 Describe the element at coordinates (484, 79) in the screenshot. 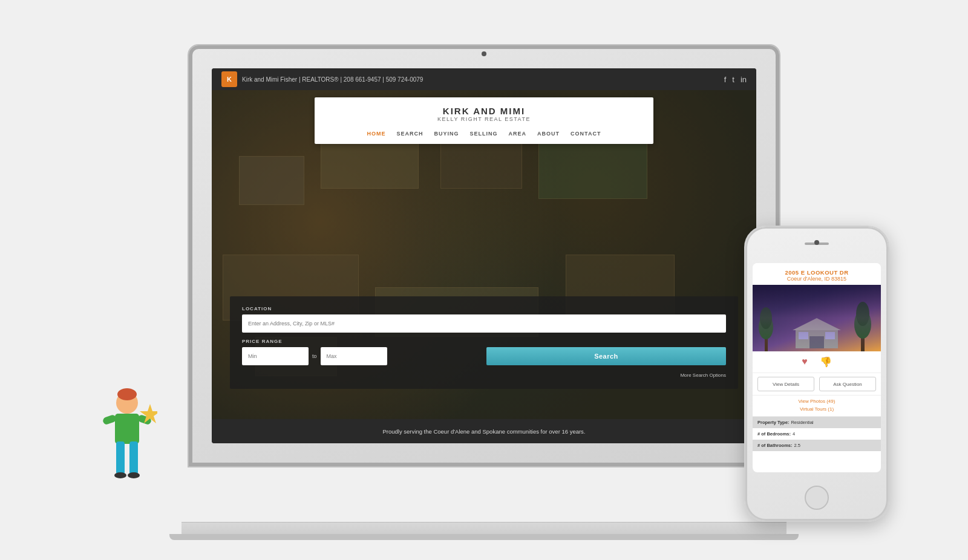

I see `site-topbar: K Kirk and Mimi Fisher | REALTORS® | 208…` at that location.